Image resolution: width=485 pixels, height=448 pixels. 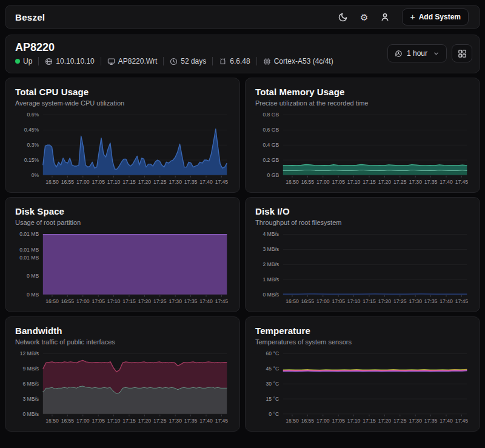 I want to click on cpu-chart-card: Total CPU Usage Average system-wide CPU …, so click(x=122, y=135).